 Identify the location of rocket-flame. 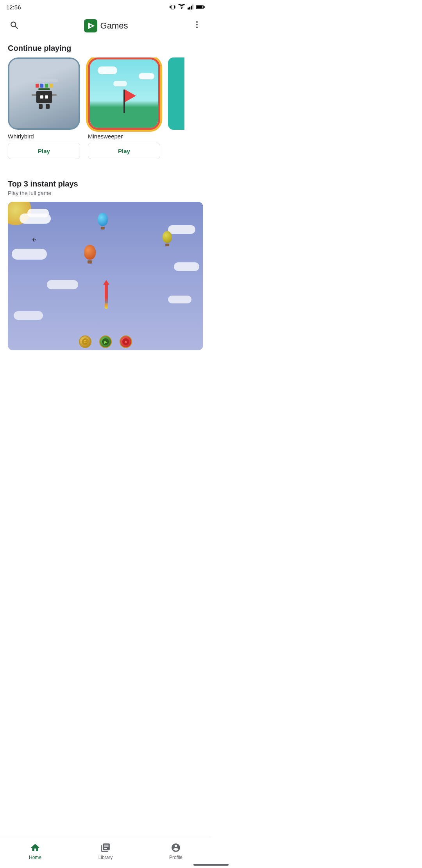
(106, 306).